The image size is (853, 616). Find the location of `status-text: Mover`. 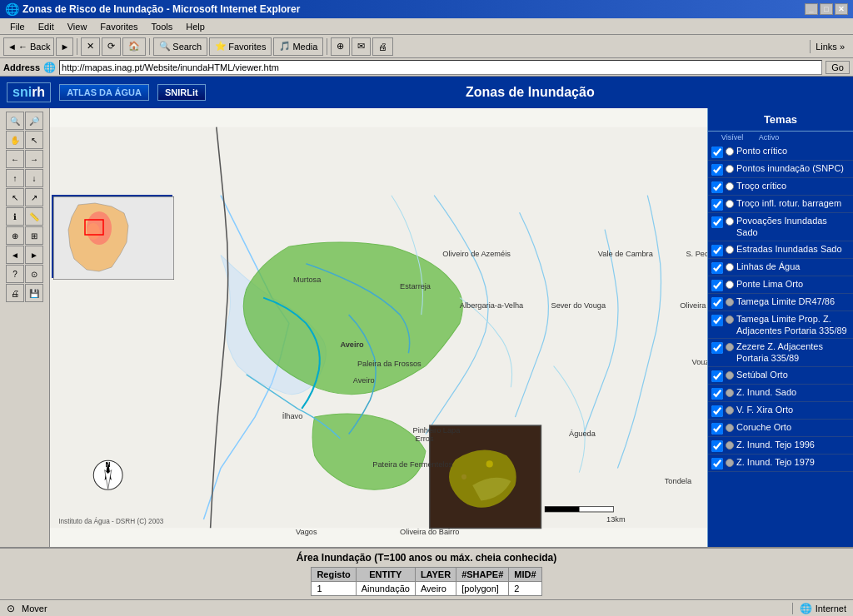

status-text: Mover is located at coordinates (403, 609).